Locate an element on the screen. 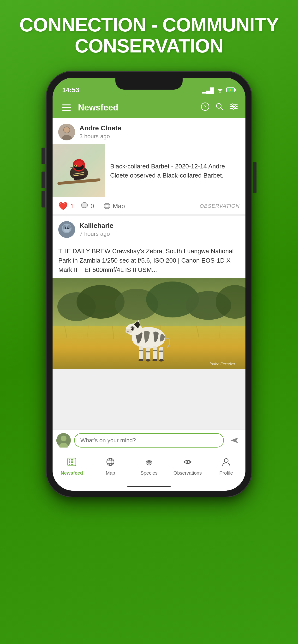  comment-icon is located at coordinates (85, 206).